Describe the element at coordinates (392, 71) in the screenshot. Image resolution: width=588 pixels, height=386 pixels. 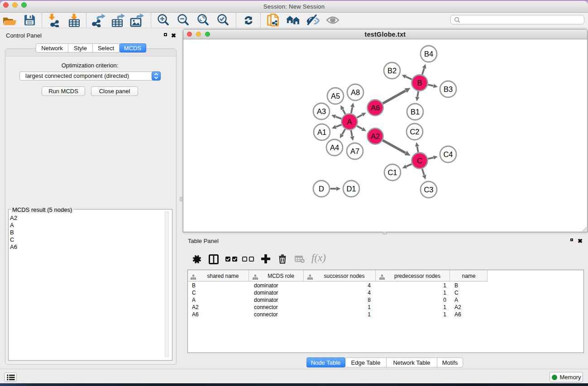
I see `svg-text: B2` at that location.